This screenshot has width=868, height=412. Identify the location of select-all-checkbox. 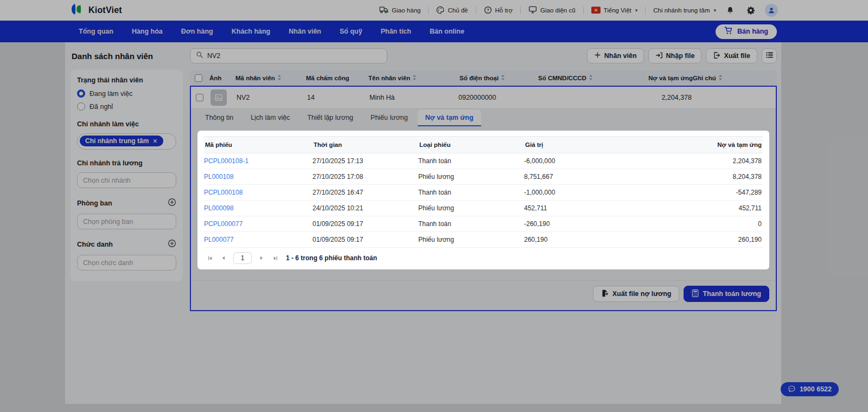
(199, 78).